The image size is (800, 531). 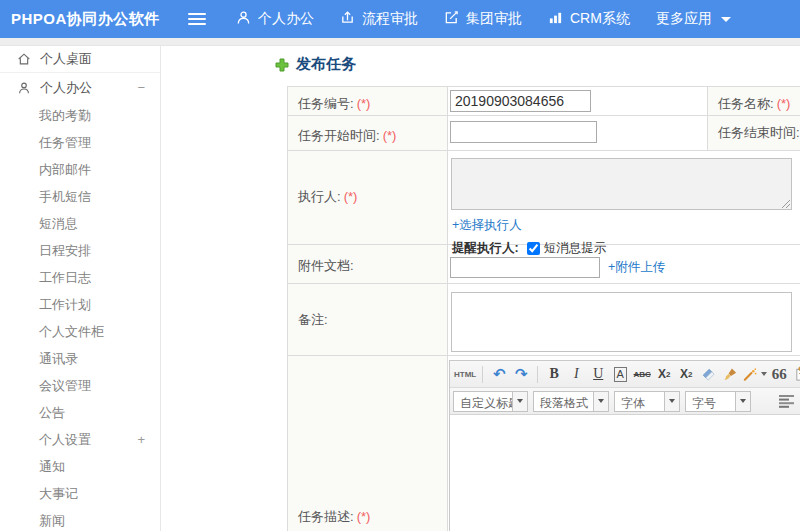 I want to click on task-number-input, so click(x=520, y=101).